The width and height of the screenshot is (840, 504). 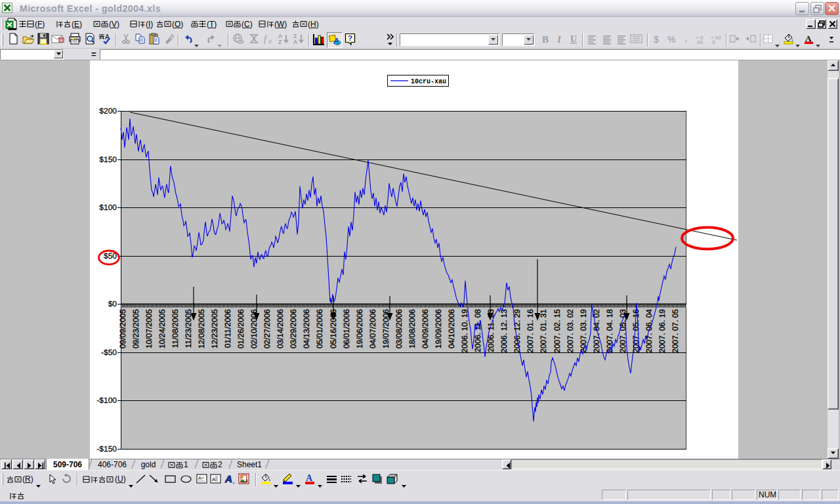 I want to click on svg-text: .00, so click(x=700, y=42).